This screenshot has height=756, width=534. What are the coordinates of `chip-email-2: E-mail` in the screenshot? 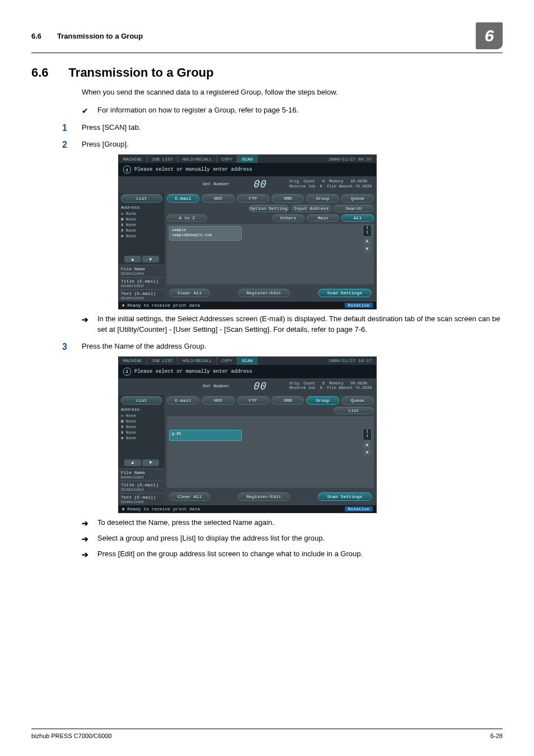 It's located at (183, 401).